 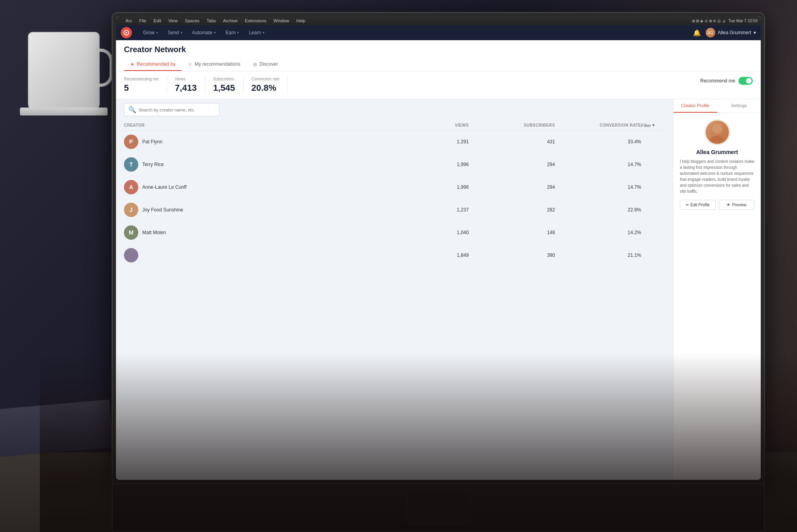 What do you see at coordinates (717, 165) in the screenshot?
I see `profile-body: Allea Grummert I help bloggers and conte…` at bounding box center [717, 165].